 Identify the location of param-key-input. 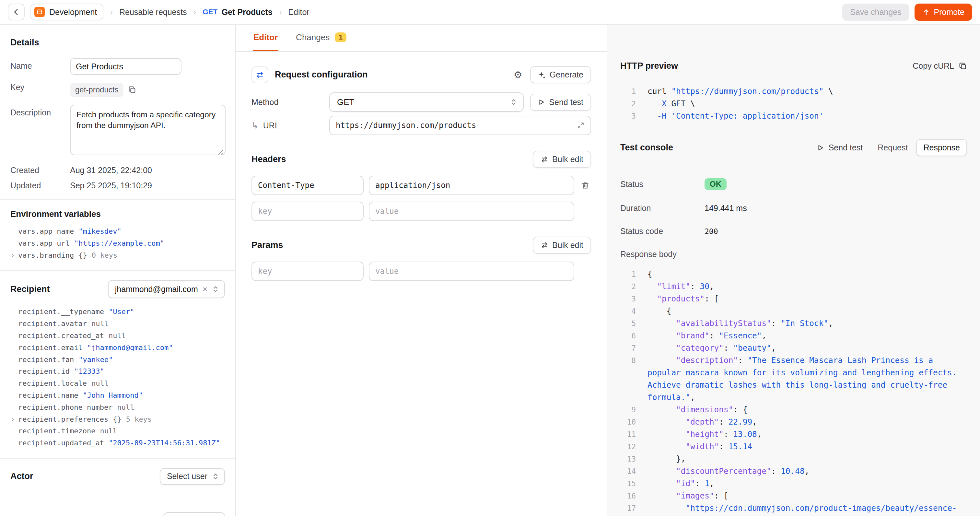
(307, 271).